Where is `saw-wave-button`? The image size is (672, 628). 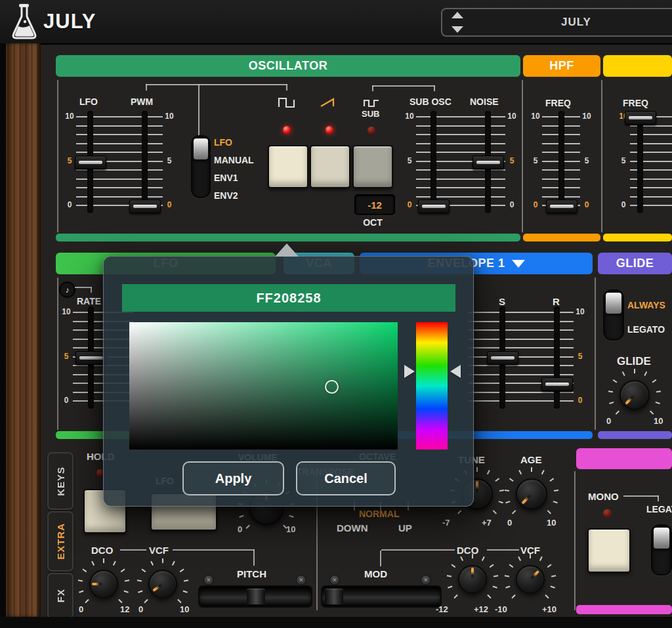 saw-wave-button is located at coordinates (330, 167).